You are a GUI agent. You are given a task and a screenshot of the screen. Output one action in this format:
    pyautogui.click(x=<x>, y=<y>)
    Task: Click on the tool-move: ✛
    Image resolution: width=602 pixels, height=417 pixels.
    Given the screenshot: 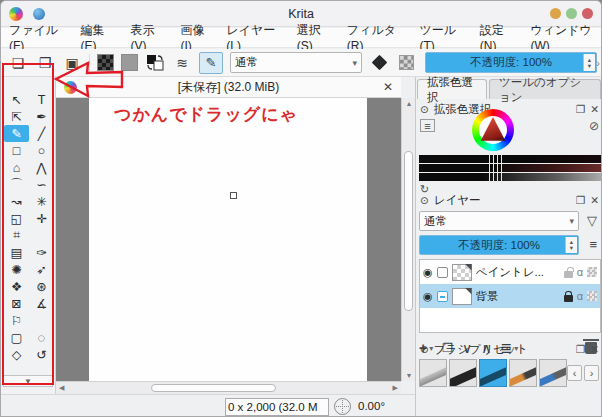 What is the action you would take?
    pyautogui.click(x=42, y=218)
    